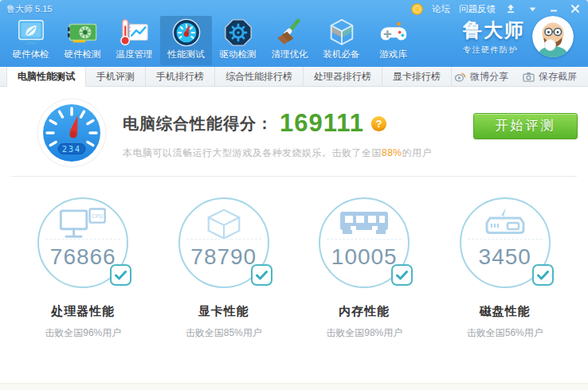 The image size is (588, 390). What do you see at coordinates (83, 243) in the screenshot?
I see `cpu-score-circle: CPU 76866` at bounding box center [83, 243].